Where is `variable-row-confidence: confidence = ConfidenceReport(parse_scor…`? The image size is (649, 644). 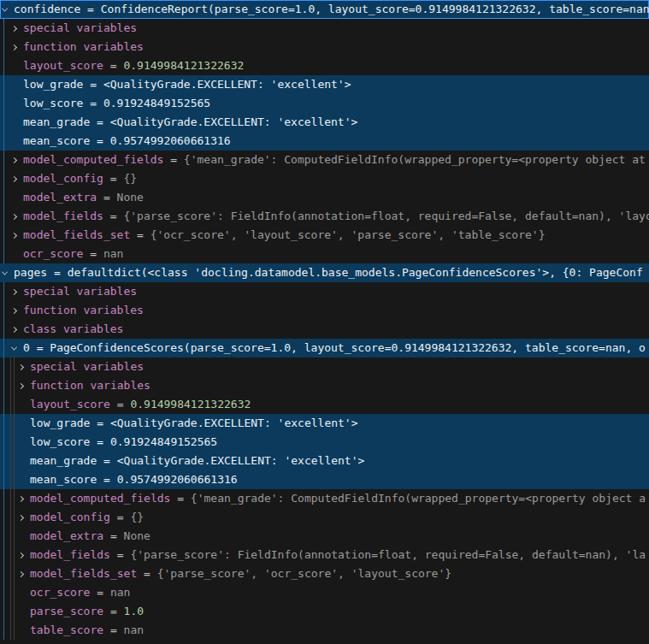 variable-row-confidence: confidence = ConfidenceReport(parse_scor… is located at coordinates (325, 9).